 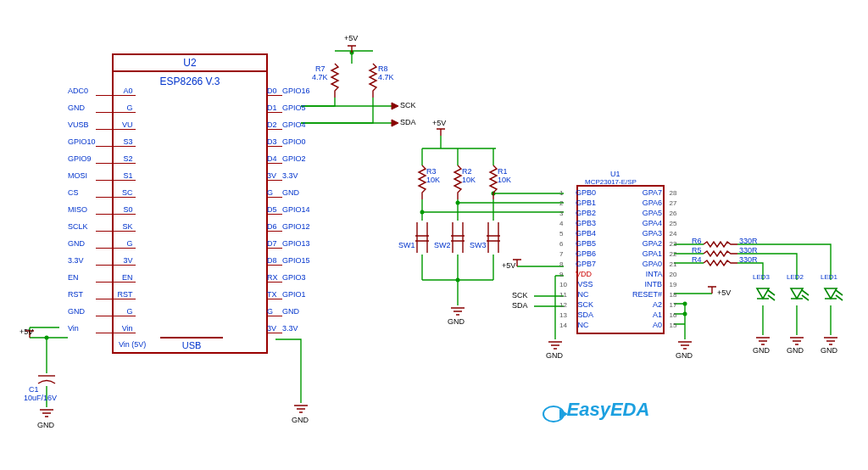 What do you see at coordinates (609, 409) in the screenshot?
I see `logo-text: EasyEDA` at bounding box center [609, 409].